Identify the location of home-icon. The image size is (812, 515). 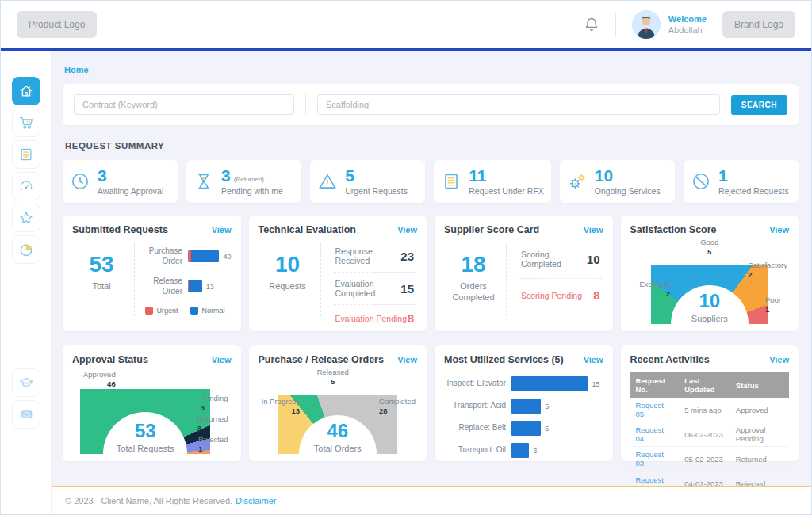
(26, 91).